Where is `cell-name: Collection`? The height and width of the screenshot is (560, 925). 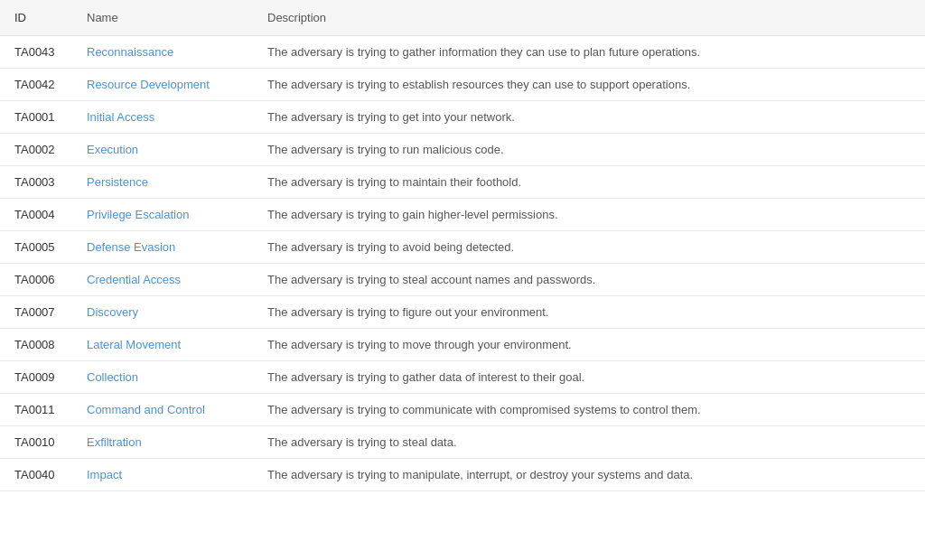 cell-name: Collection is located at coordinates (163, 378).